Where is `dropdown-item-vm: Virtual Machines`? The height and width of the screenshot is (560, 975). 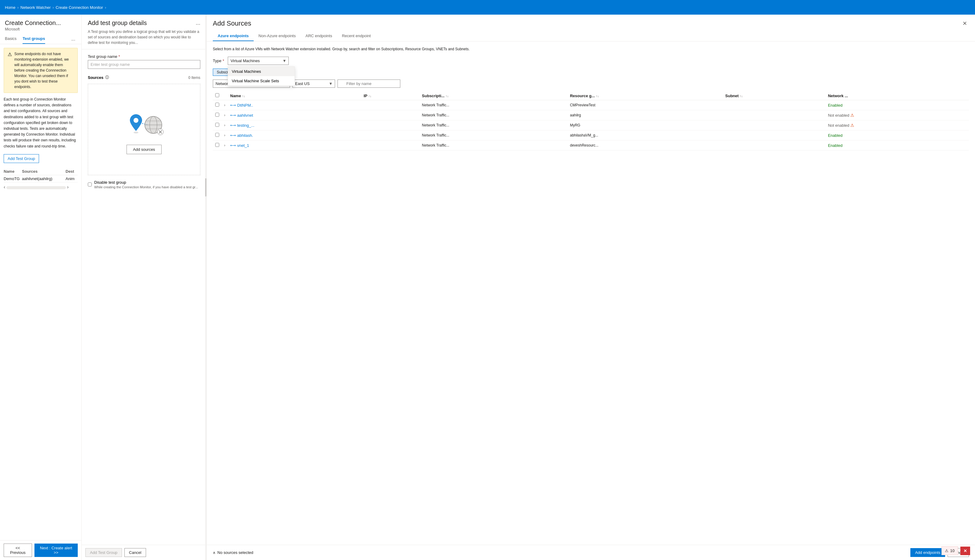 dropdown-item-vm: Virtual Machines is located at coordinates (261, 72).